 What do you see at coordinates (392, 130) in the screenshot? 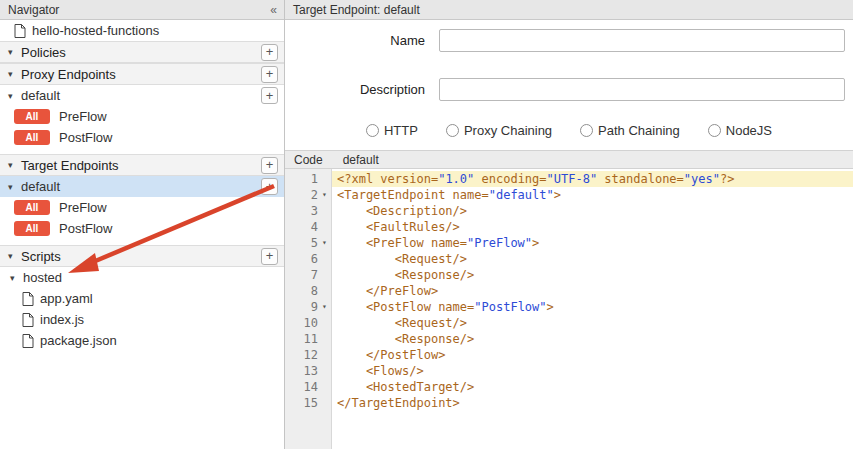
I see `radio-http: HTTP` at bounding box center [392, 130].